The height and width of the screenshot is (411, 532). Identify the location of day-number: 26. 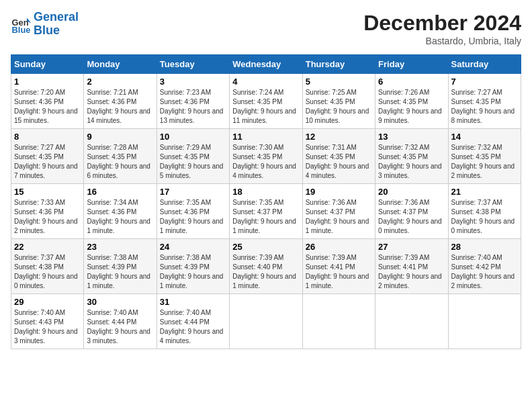
(339, 247).